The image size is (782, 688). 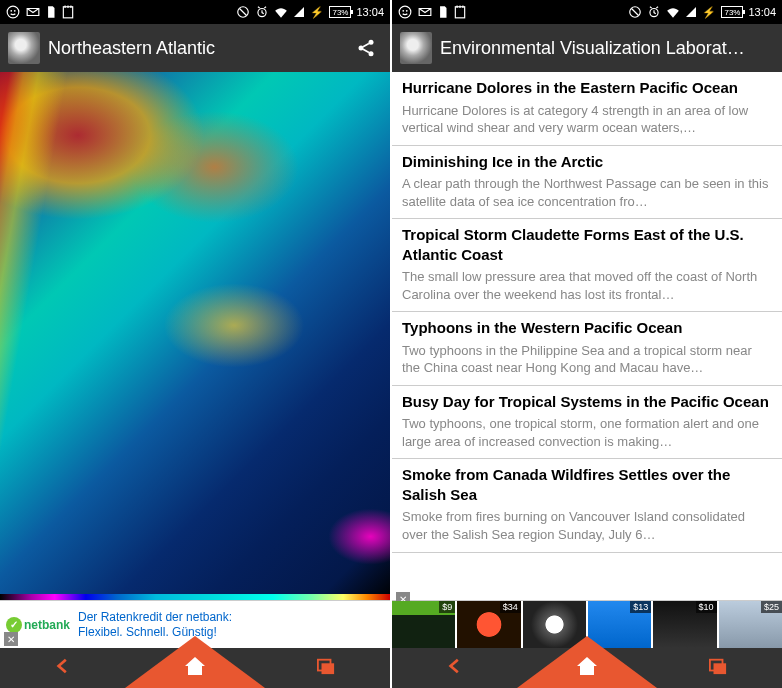 I want to click on ad-text: Der Ratenkredit der netbank: Flexibel. S…, so click(x=155, y=624).